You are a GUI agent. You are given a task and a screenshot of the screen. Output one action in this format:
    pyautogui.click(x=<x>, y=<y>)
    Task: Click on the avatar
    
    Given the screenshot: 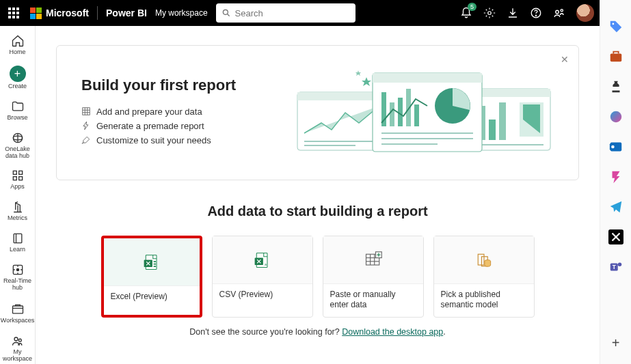 What is the action you would take?
    pyautogui.click(x=585, y=13)
    